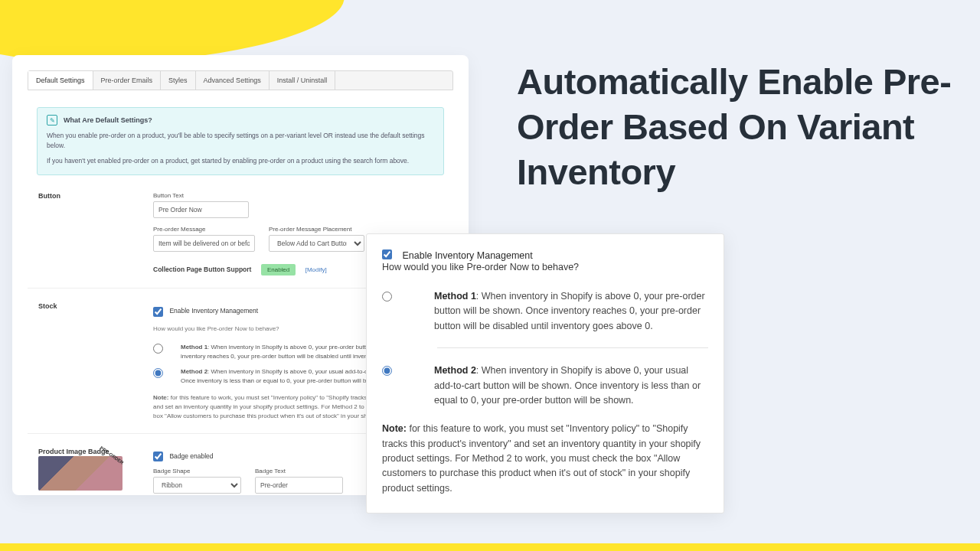  I want to click on section-button-heading: Button, so click(84, 196).